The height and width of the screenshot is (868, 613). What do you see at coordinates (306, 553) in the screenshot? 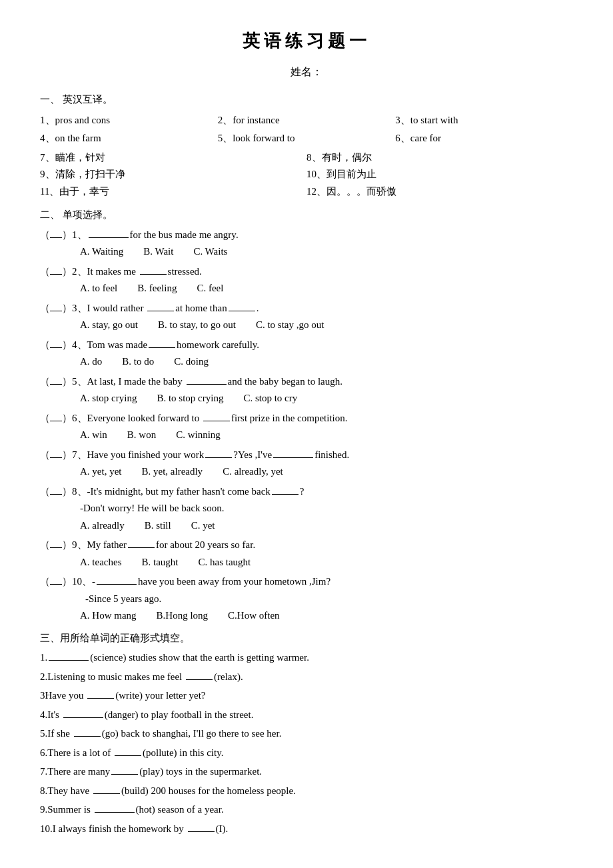
I see `question-block: （ ）9、 My fatherfor about 20 years so far…` at bounding box center [306, 553].